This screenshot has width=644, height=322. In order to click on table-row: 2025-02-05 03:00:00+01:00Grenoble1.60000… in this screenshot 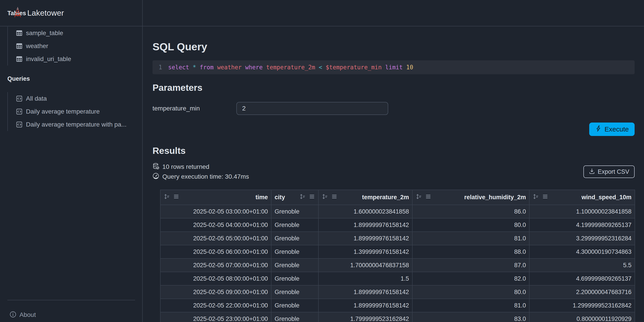, I will do `click(398, 212)`.